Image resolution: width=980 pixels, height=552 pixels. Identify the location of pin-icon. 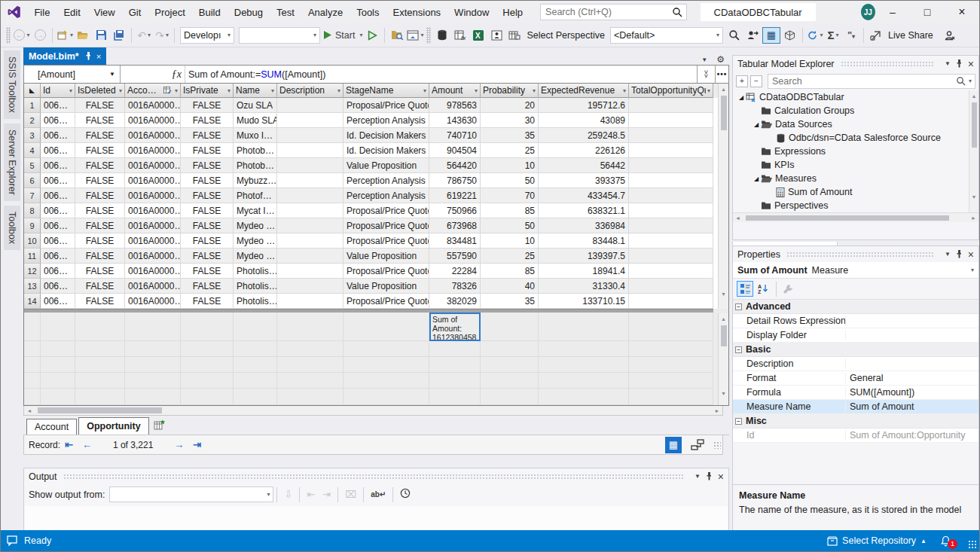
(89, 56).